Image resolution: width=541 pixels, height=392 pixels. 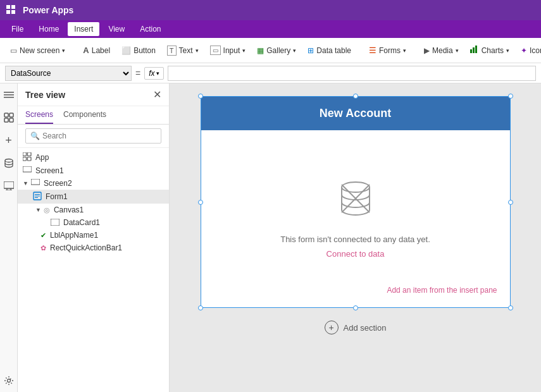 What do you see at coordinates (38, 51) in the screenshot?
I see `new-screen-button: ▭ New screen ▾` at bounding box center [38, 51].